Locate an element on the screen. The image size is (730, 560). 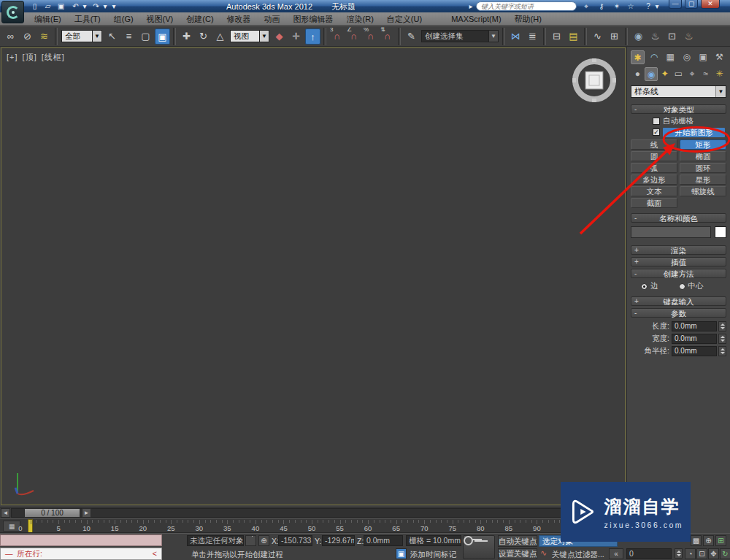
auto-key-button: 自动关键点 is located at coordinates (518, 541).